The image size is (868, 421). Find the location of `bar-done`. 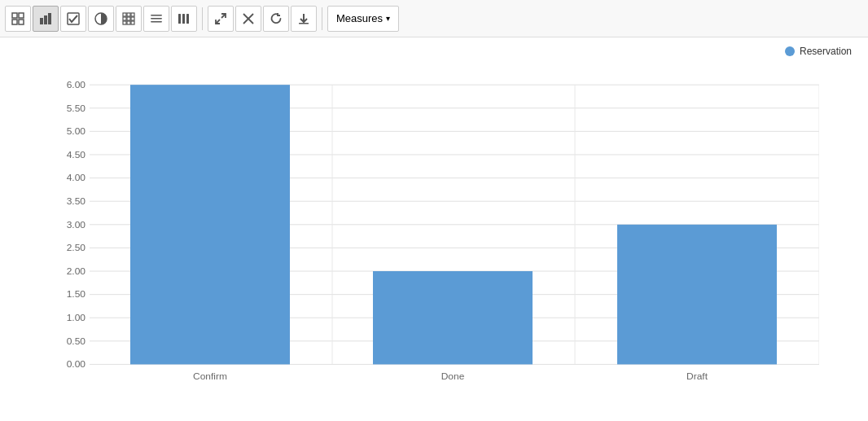

bar-done is located at coordinates (453, 318).